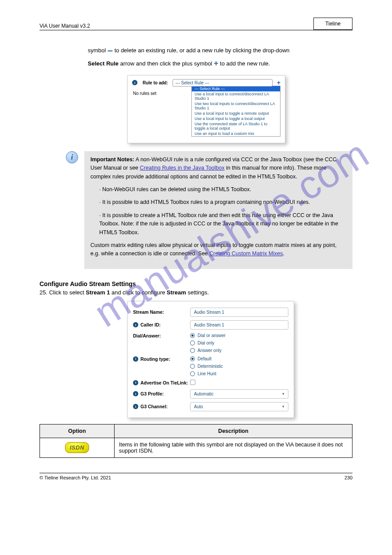 The height and width of the screenshot is (555, 392). I want to click on g3-profile-select: Automatic▾, so click(239, 394).